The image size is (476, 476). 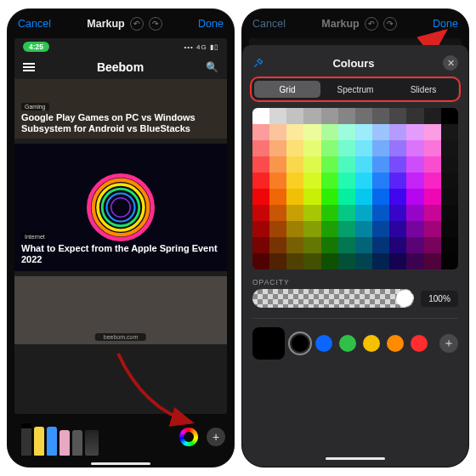 What do you see at coordinates (287, 89) in the screenshot?
I see `tab-grid: Grid` at bounding box center [287, 89].